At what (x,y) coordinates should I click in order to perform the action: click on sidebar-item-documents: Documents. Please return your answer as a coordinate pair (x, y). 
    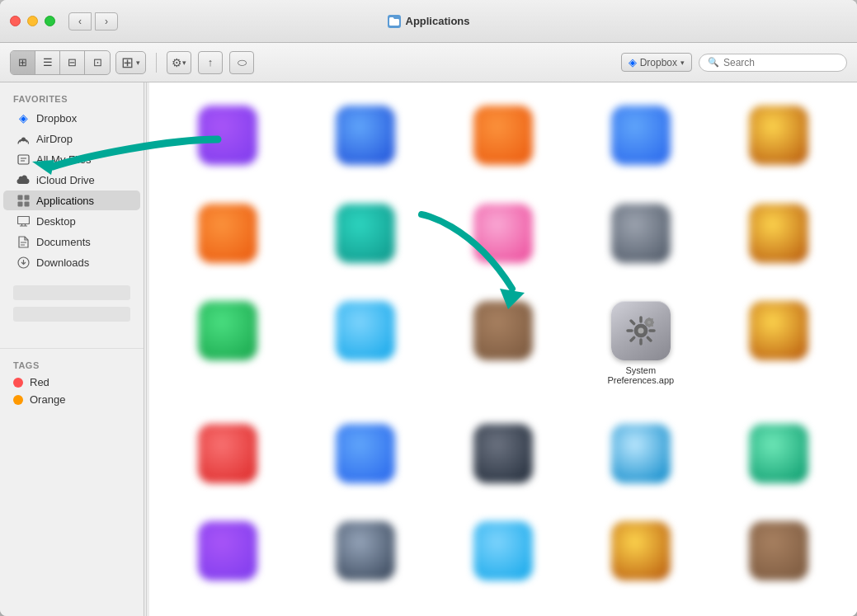
    Looking at the image, I should click on (72, 242).